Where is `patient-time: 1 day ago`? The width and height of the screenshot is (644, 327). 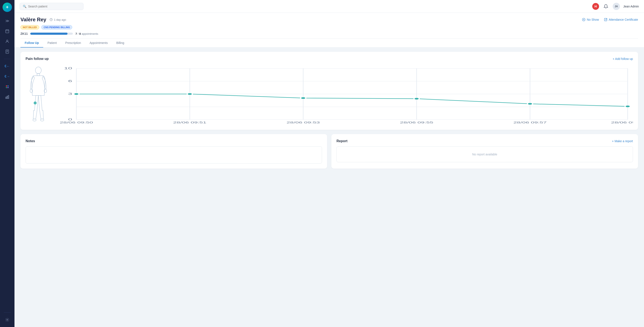 patient-time: 1 day ago is located at coordinates (58, 20).